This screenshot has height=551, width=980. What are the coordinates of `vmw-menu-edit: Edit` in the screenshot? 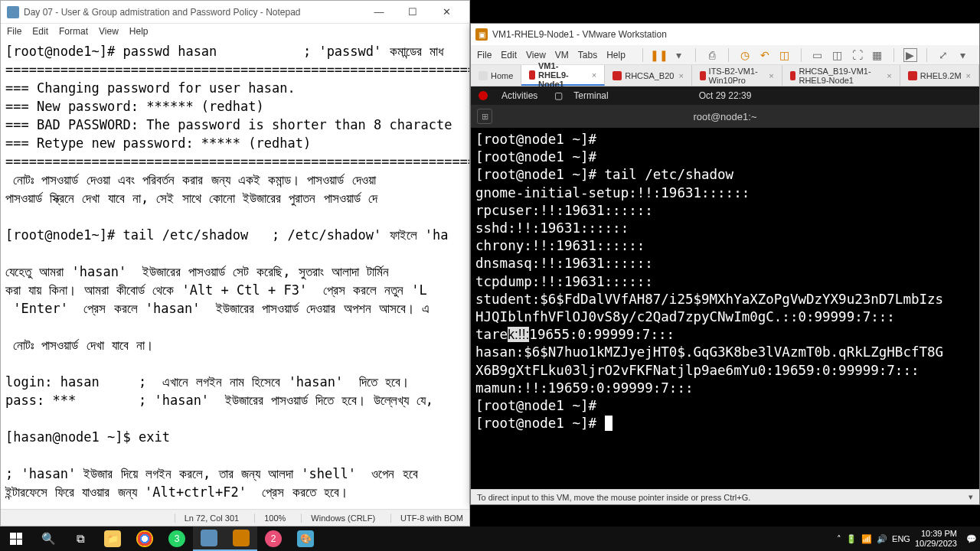 It's located at (508, 55).